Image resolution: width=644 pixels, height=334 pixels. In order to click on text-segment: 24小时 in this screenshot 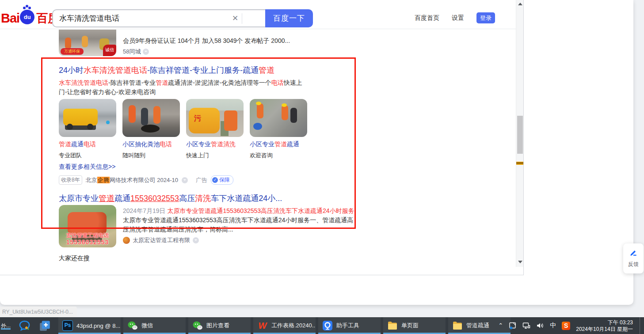, I will do `click(71, 70)`.